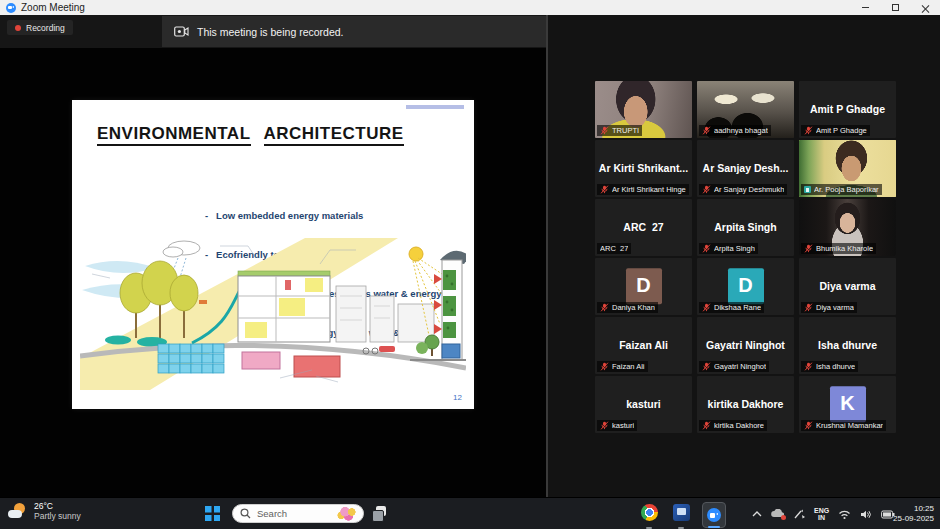 The width and height of the screenshot is (940, 529). I want to click on participant-name-label: aadhnya bhagat, so click(741, 130).